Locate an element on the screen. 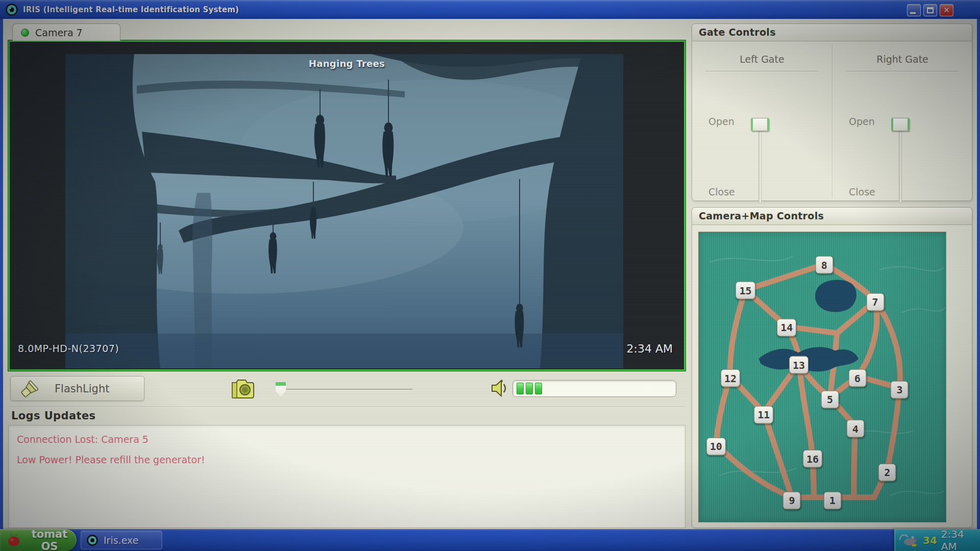  right-gate-rule is located at coordinates (902, 71).